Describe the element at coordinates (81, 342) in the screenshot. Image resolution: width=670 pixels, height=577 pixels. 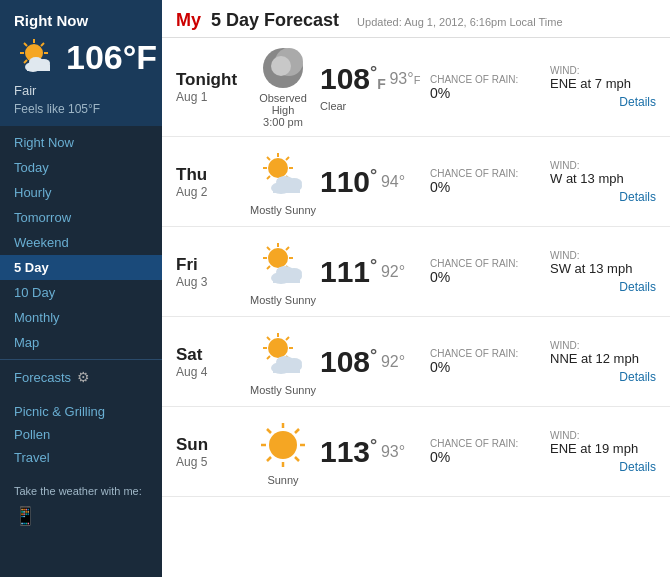
I see `nav-map: Map` at that location.